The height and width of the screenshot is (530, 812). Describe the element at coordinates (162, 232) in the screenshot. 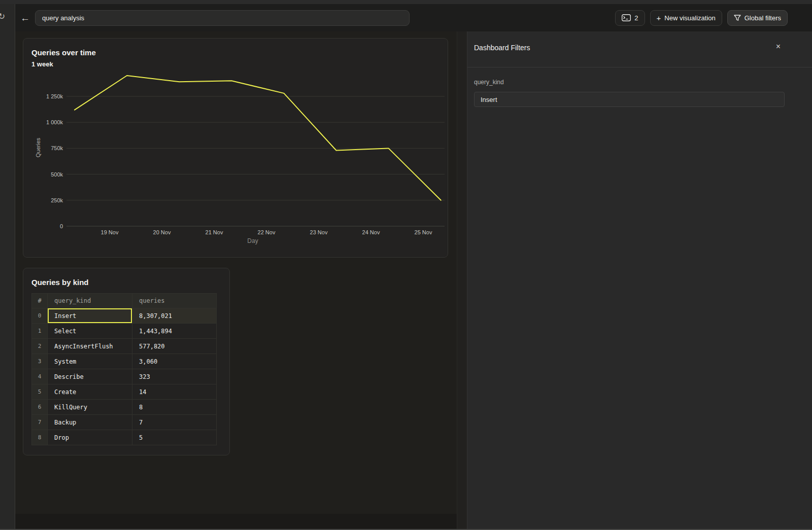

I see `x-tick-label: 20 Nov` at that location.